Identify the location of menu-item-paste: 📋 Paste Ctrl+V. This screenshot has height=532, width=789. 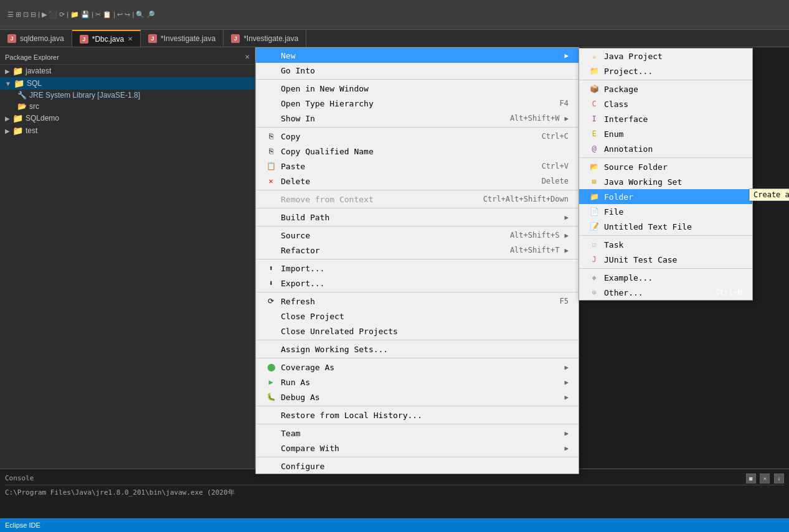
(417, 166).